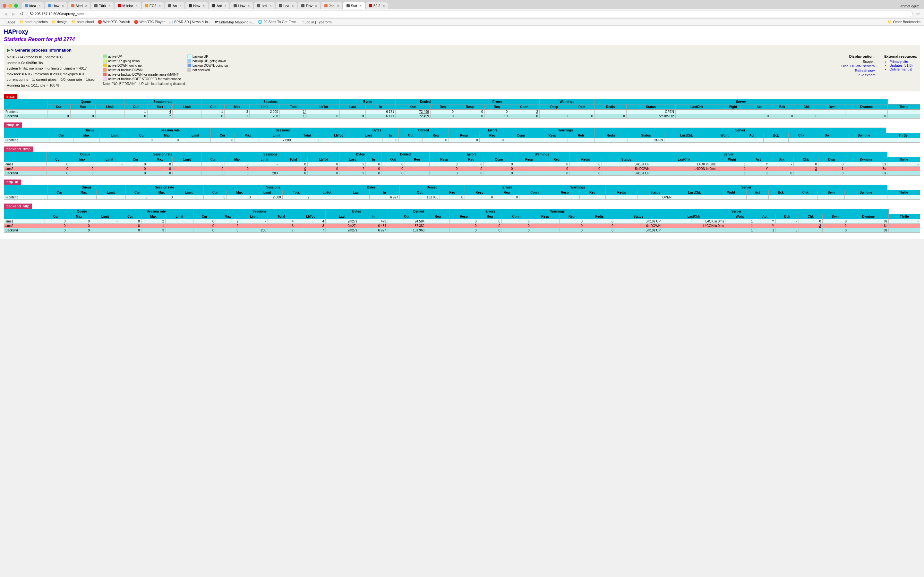 This screenshot has width=924, height=577. What do you see at coordinates (79, 5) in the screenshot?
I see `tab-med: Med×` at bounding box center [79, 5].